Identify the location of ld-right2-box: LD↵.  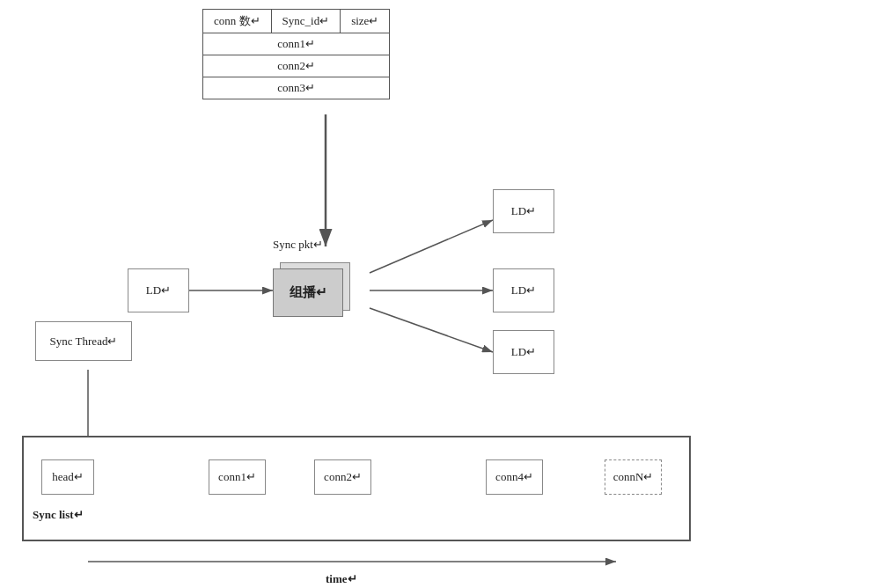
(524, 290).